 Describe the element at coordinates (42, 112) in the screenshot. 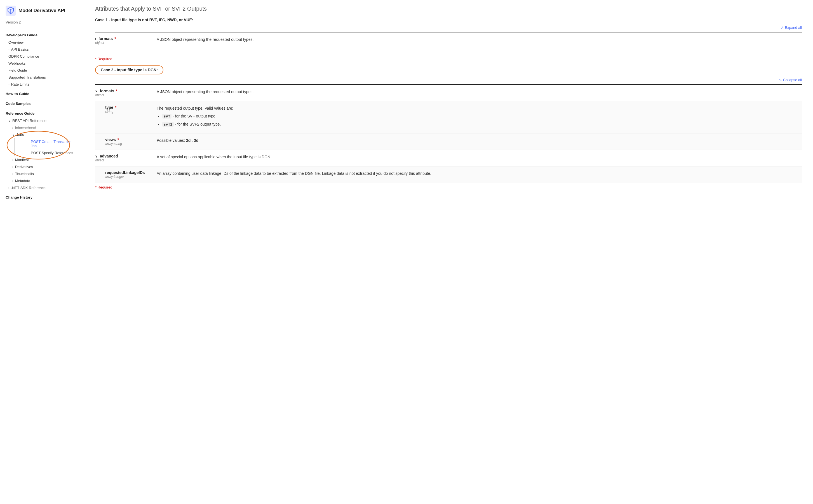

I see `sidebar-section-reference-guide: Reference Guide` at that location.